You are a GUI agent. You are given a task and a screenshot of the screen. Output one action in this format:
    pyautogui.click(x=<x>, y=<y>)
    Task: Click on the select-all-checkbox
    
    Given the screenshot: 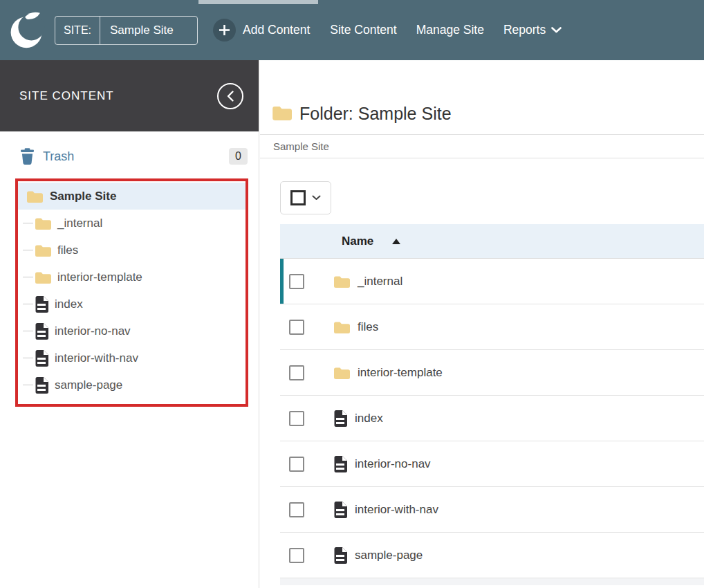 What is the action you would take?
    pyautogui.click(x=298, y=198)
    